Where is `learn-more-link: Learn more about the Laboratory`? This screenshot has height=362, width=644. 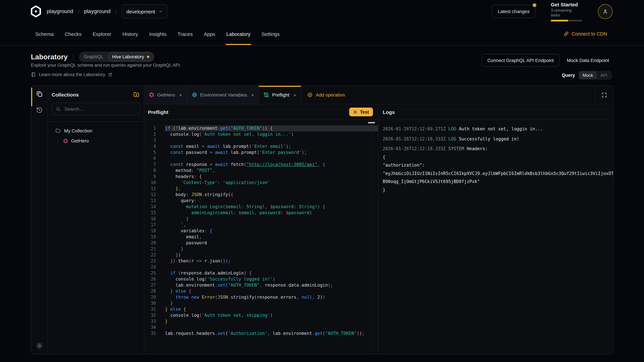 learn-more-link: Learn more about the Laboratory is located at coordinates (72, 74).